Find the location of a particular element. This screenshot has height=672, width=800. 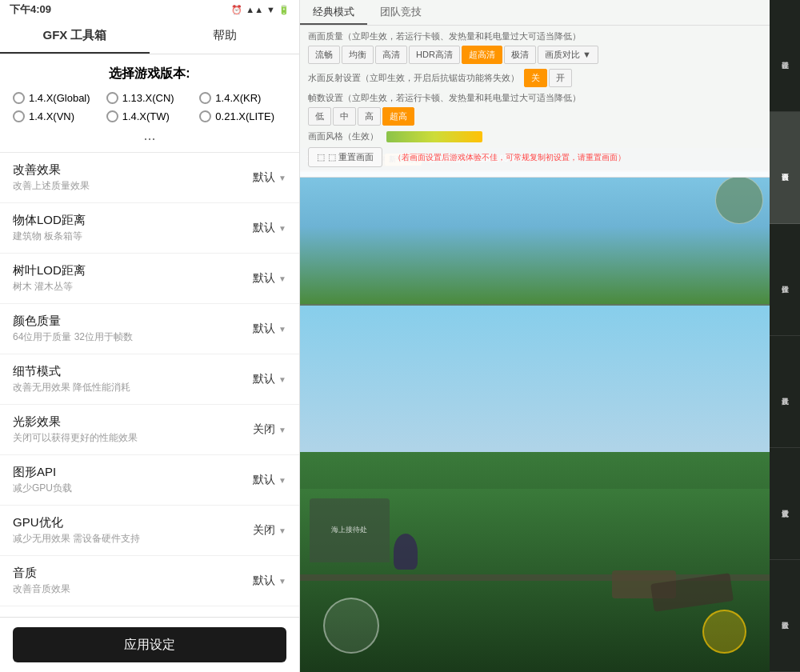

minimap is located at coordinates (739, 200).